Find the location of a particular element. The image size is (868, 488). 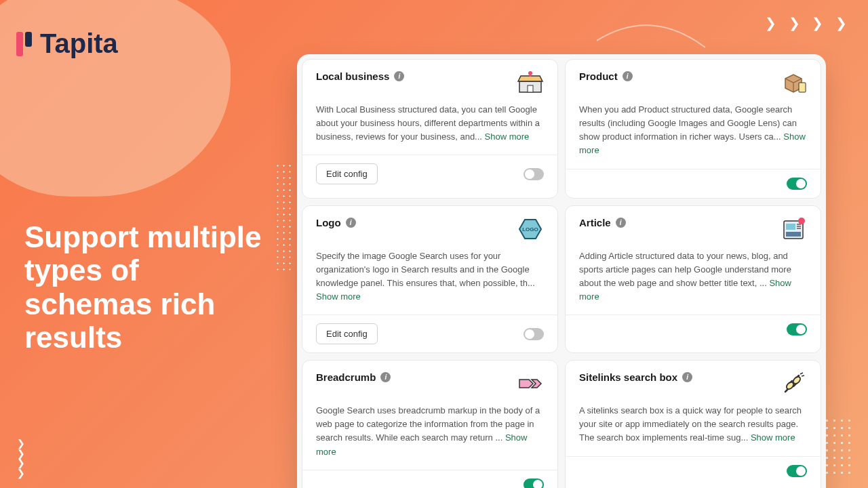

logo-text: Tapita is located at coordinates (79, 43).